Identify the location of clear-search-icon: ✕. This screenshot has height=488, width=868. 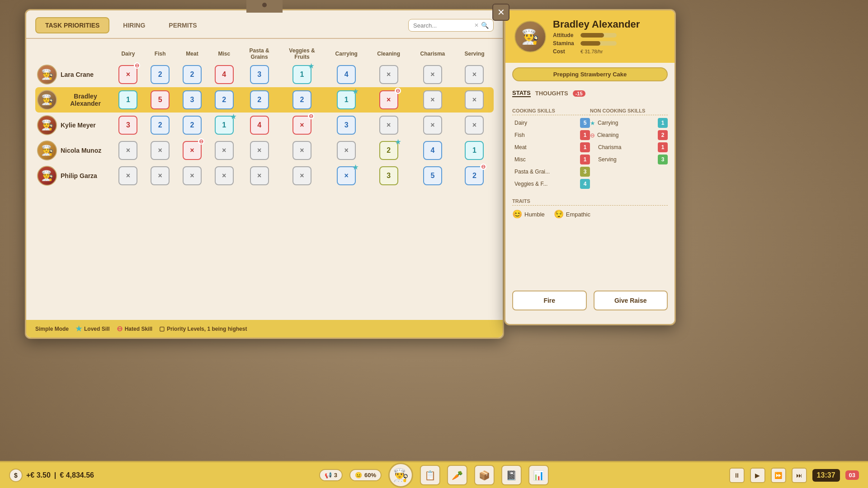
(476, 25).